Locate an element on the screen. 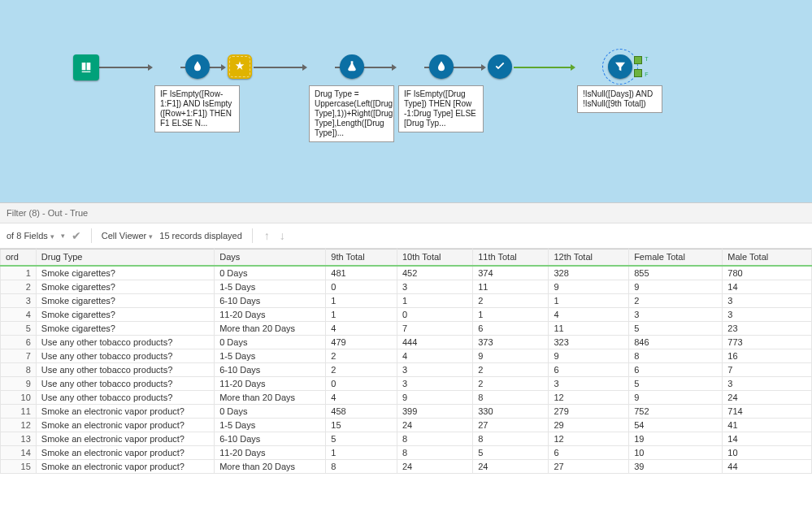  select-node is located at coordinates (500, 67).